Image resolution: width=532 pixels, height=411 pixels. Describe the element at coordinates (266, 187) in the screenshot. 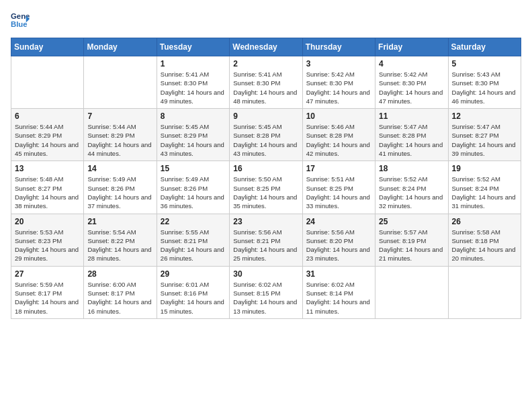

I see `calendar-week-3: 13Sunrise: 5:48 AMSunset: 8:27 PMDayligh…` at that location.